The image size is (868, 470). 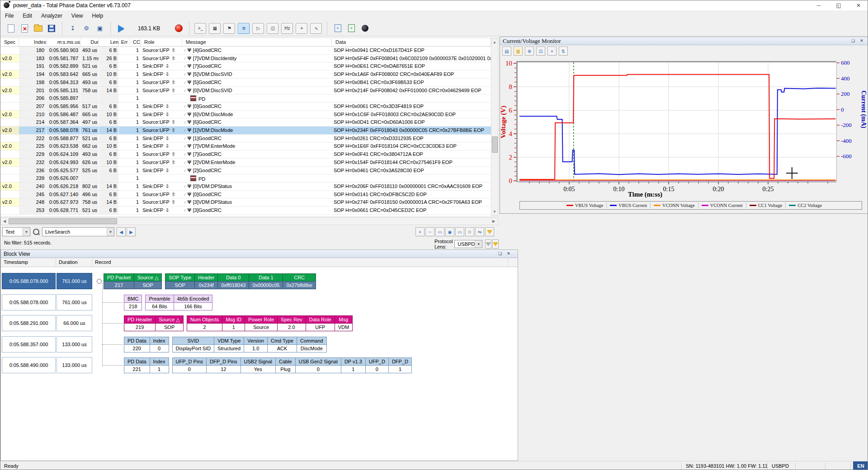 I want to click on open-file-button, so click(x=38, y=28).